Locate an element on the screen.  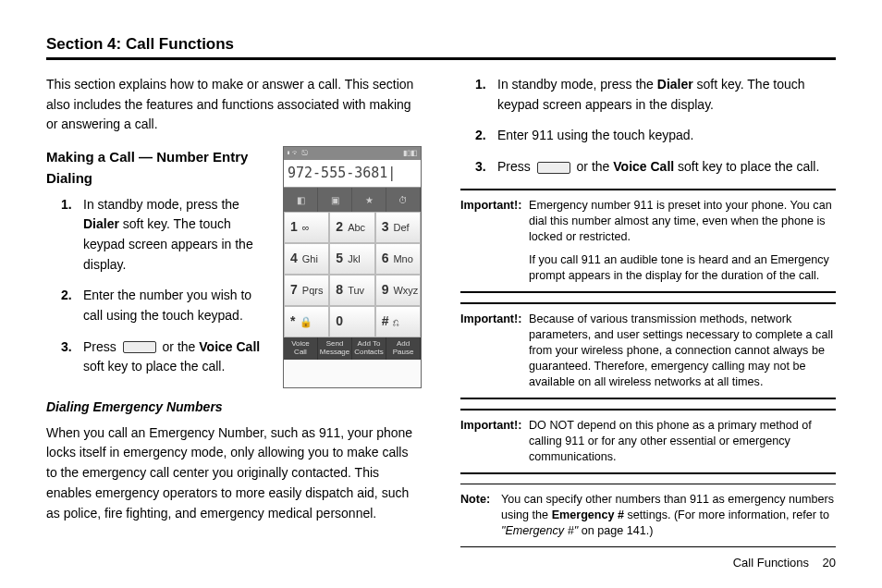
making-call-heading: Making a Call — Number Entry Dialing is located at coordinates (159, 168).